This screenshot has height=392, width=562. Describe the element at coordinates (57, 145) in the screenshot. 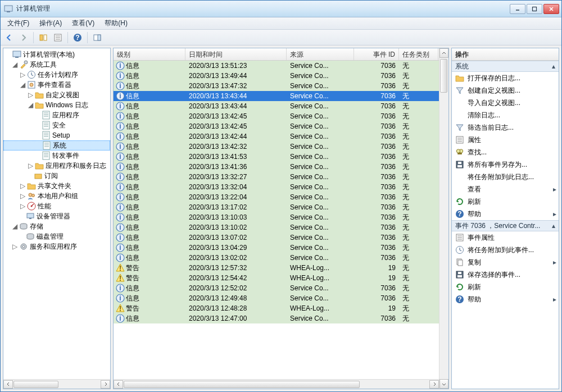

I see `tree-system-log: 系统` at that location.